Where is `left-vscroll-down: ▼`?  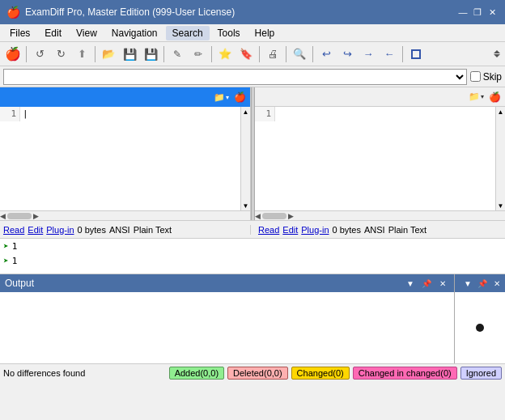 left-vscroll-down: ▼ is located at coordinates (246, 206).